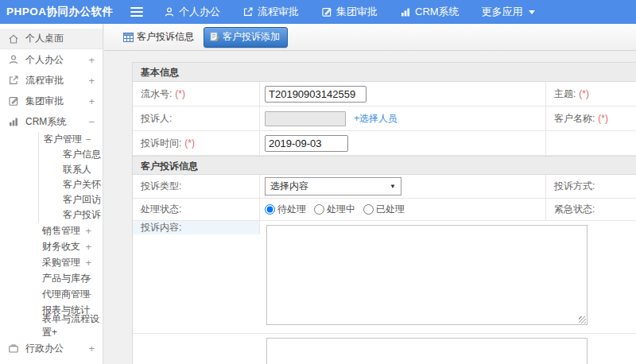  I want to click on section-header-basic: 基本信息, so click(385, 72).